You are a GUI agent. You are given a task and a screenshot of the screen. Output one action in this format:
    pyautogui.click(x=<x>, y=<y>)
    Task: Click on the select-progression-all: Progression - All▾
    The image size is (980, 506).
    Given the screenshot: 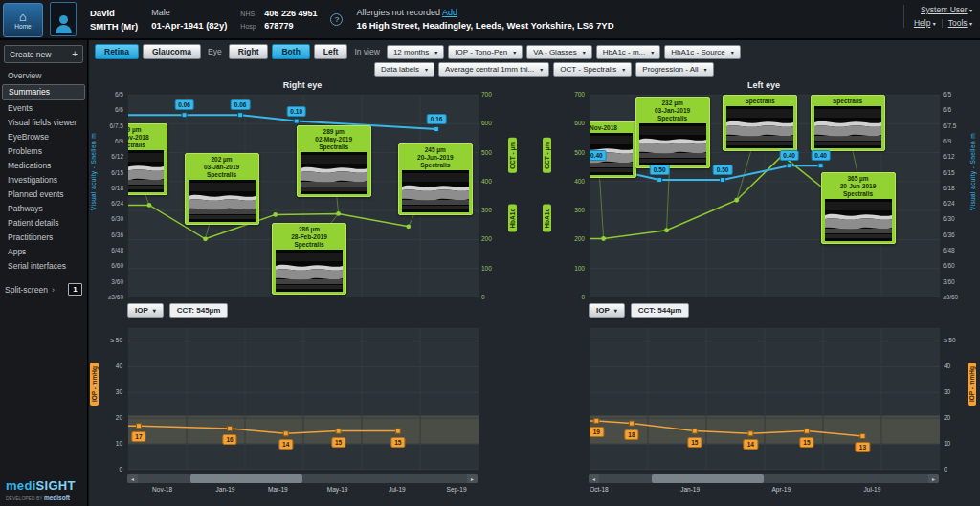 What is the action you would take?
    pyautogui.click(x=674, y=69)
    